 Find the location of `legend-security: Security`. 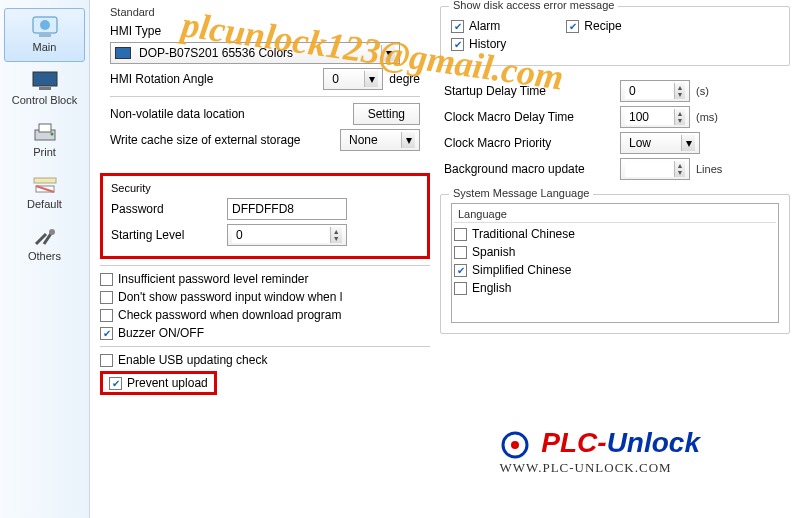

legend-security: Security is located at coordinates (265, 188).